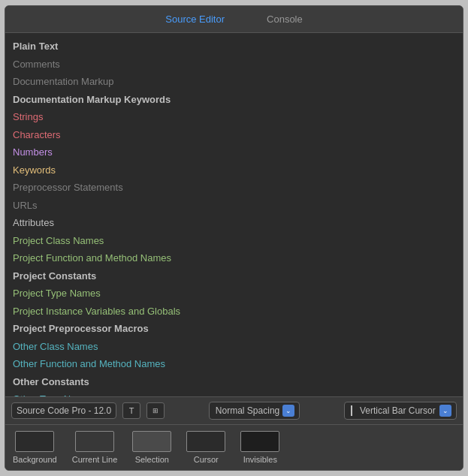  What do you see at coordinates (234, 347) in the screenshot?
I see `list-item-other-class: Other Class Names` at bounding box center [234, 347].